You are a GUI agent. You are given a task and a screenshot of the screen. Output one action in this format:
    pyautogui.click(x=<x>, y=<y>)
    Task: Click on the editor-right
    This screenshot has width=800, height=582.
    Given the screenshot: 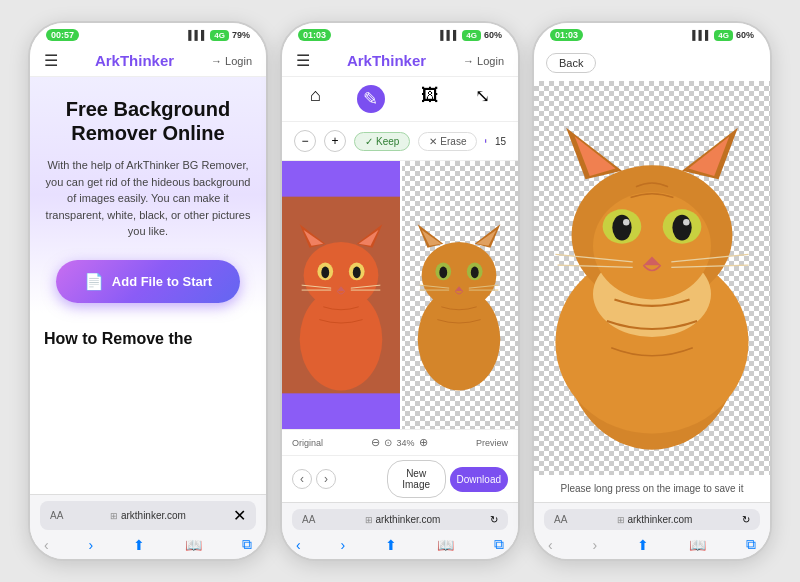 What is the action you would take?
    pyautogui.click(x=459, y=295)
    